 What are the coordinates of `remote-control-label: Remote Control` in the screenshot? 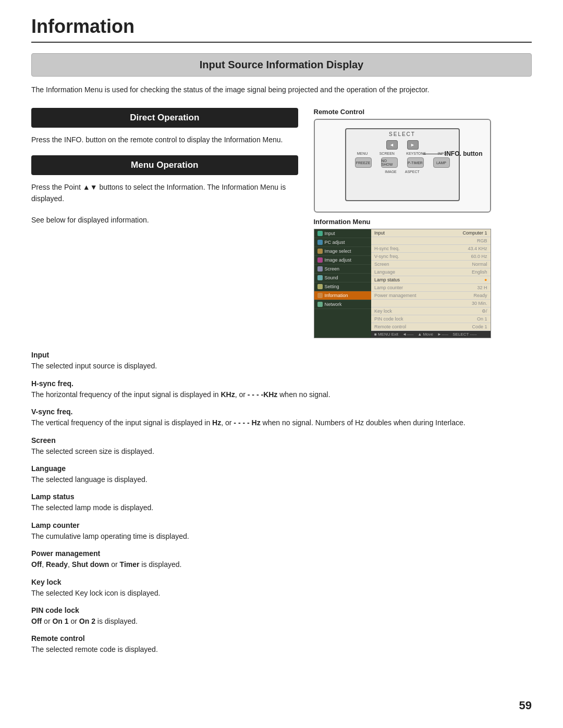 It's located at (339, 112).